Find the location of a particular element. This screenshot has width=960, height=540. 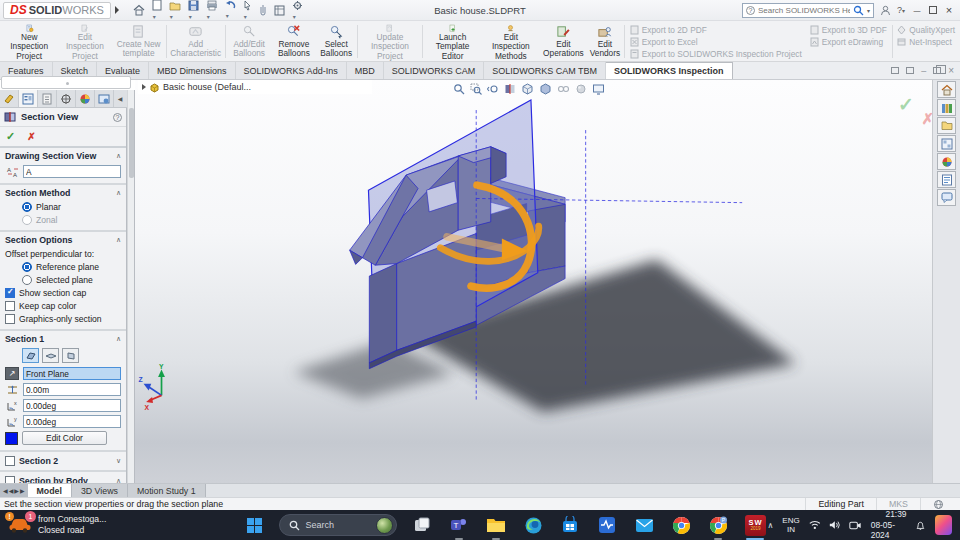

chevron-down-icon is located at coordinates (118, 461).